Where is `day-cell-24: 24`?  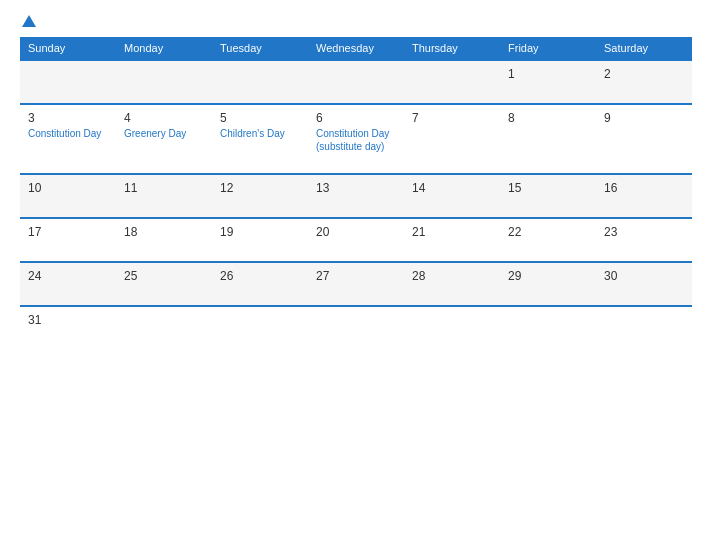
day-cell-24: 24 is located at coordinates (68, 284).